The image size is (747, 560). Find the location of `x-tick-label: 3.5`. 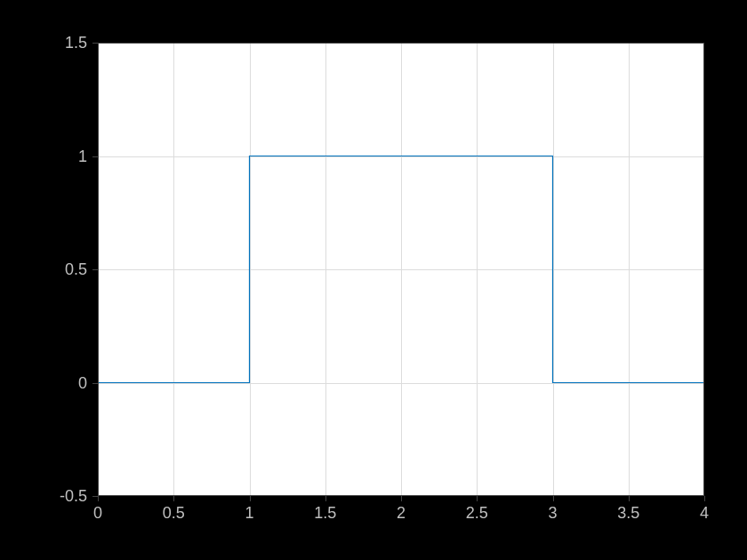

x-tick-label: 3.5 is located at coordinates (628, 513).